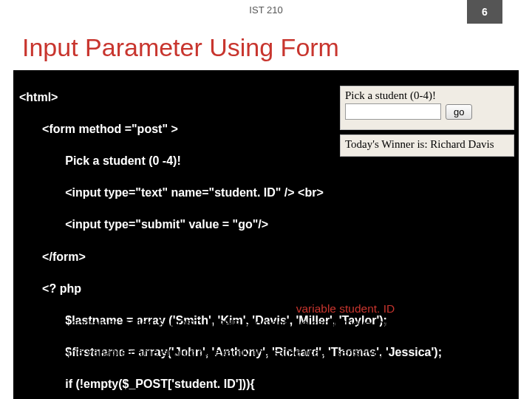 The image size is (532, 399). What do you see at coordinates (266, 289) in the screenshot?
I see `code-line: <? php` at bounding box center [266, 289].